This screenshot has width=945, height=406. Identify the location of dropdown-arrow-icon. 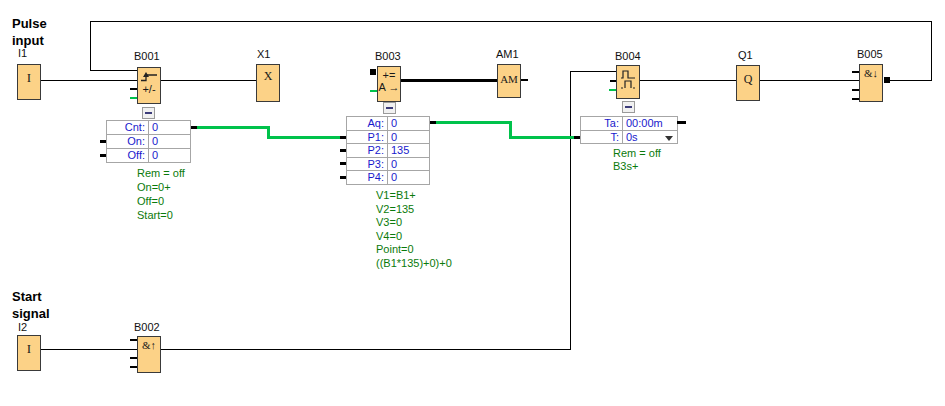
(669, 138).